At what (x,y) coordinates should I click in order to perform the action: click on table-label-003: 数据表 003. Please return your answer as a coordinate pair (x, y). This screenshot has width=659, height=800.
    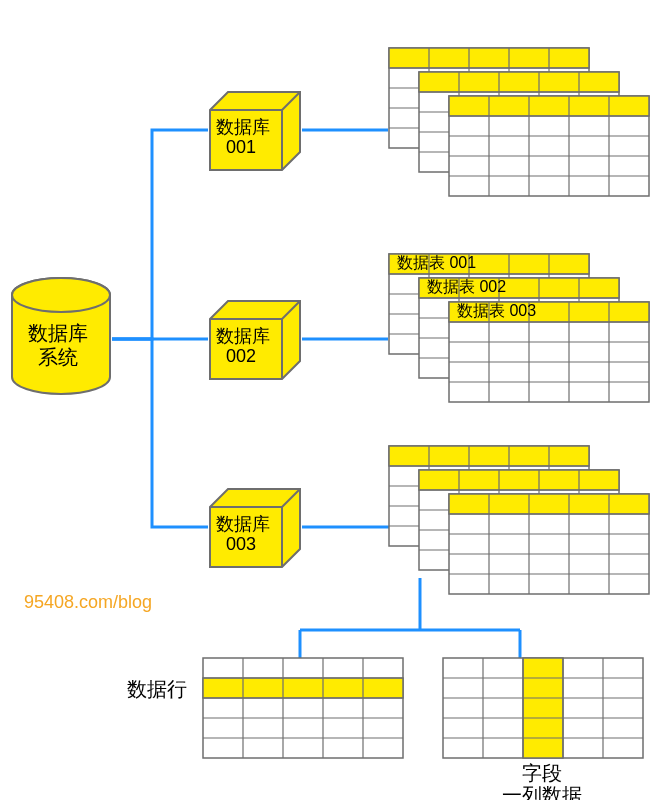
    Looking at the image, I should click on (496, 312).